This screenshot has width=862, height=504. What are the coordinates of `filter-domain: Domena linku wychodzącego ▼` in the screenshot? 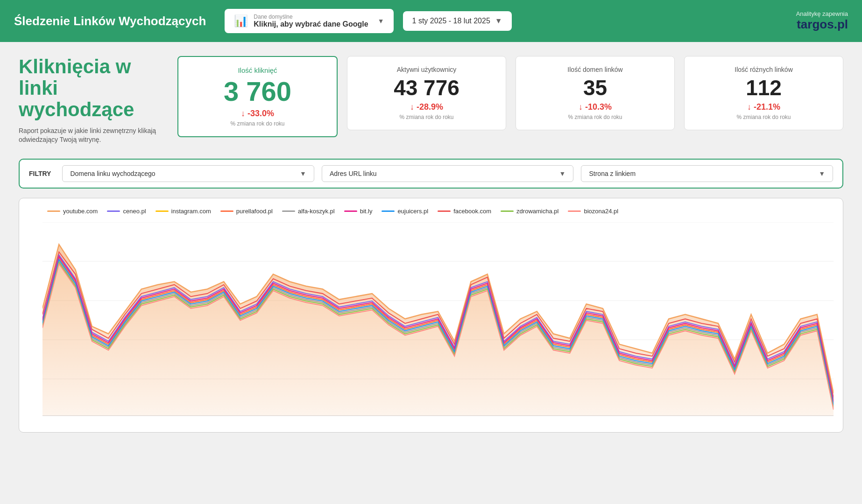 It's located at (188, 174).